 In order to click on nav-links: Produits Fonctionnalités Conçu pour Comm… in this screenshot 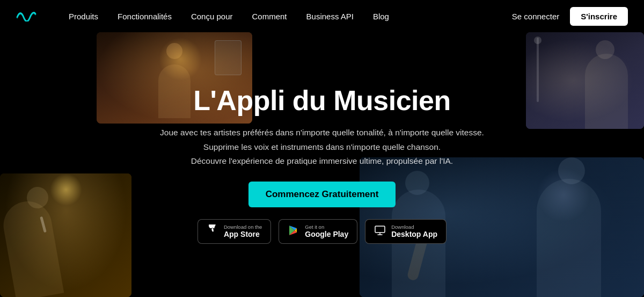, I will do `click(290, 16)`.